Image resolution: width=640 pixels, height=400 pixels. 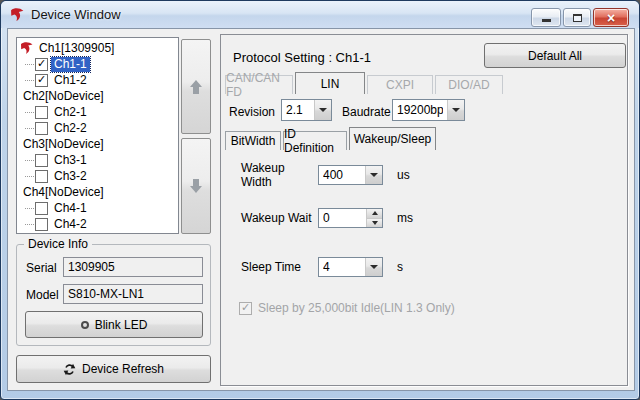 I want to click on move-down-button, so click(x=196, y=186).